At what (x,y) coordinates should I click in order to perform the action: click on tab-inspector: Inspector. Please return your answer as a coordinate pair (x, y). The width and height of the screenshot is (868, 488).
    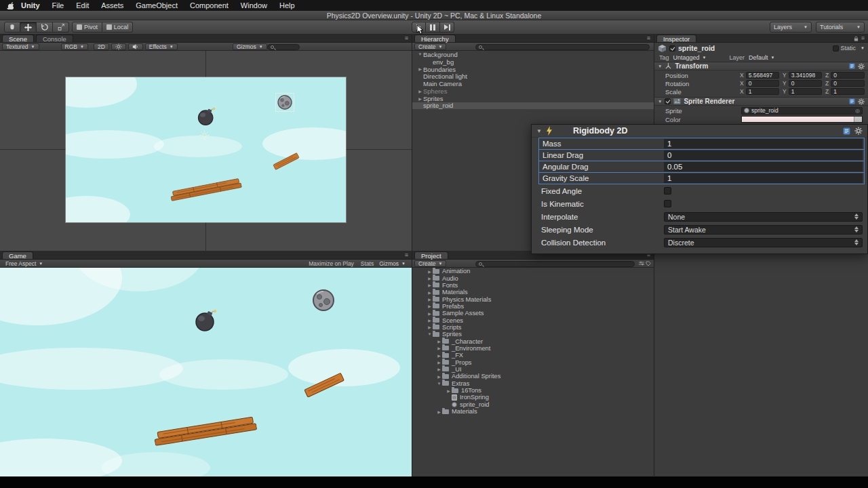
    Looking at the image, I should click on (677, 38).